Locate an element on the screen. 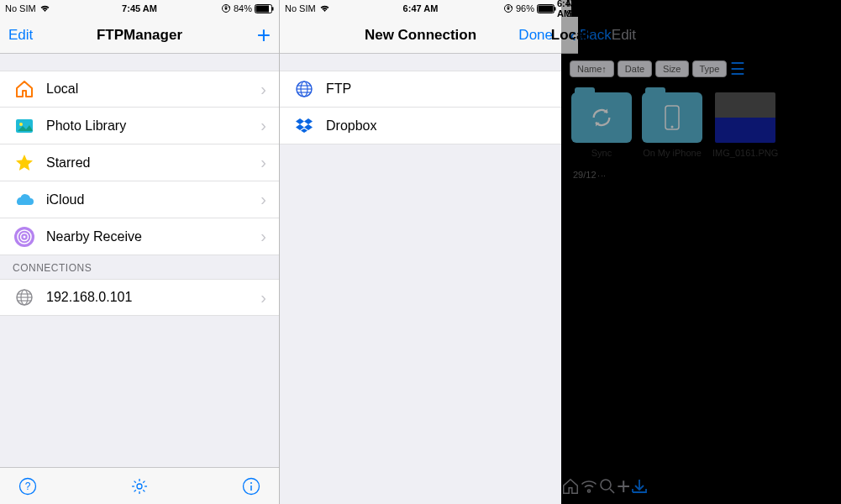 The width and height of the screenshot is (841, 504). grid-item-label: Sync is located at coordinates (602, 153).